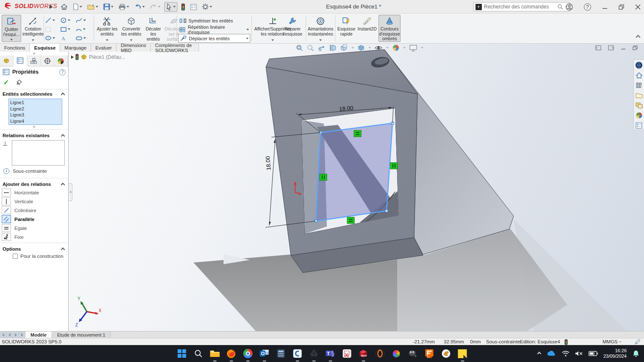 The height and width of the screenshot is (362, 644). I want to click on appearances-dropdown, so click(404, 48).